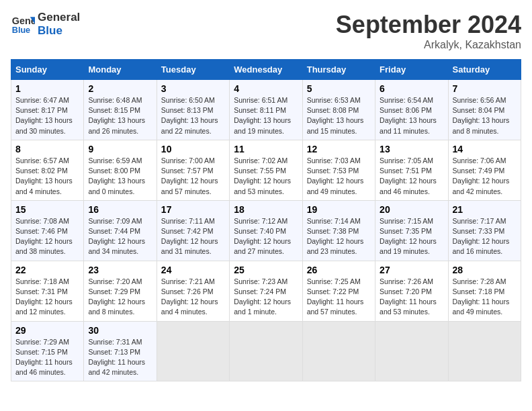 The width and height of the screenshot is (532, 411). I want to click on day-info: Sunrise: 6:50 AM Sunset: 8:13 PM Dayligh…, so click(193, 116).